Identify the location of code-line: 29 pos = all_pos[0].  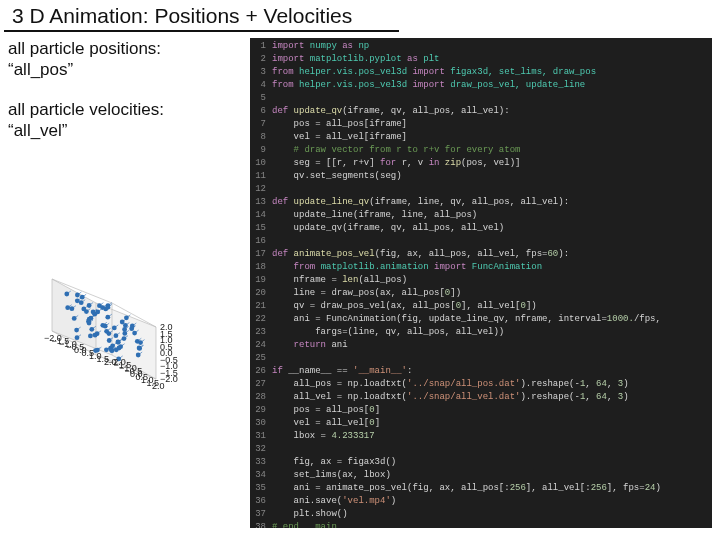
(481, 410).